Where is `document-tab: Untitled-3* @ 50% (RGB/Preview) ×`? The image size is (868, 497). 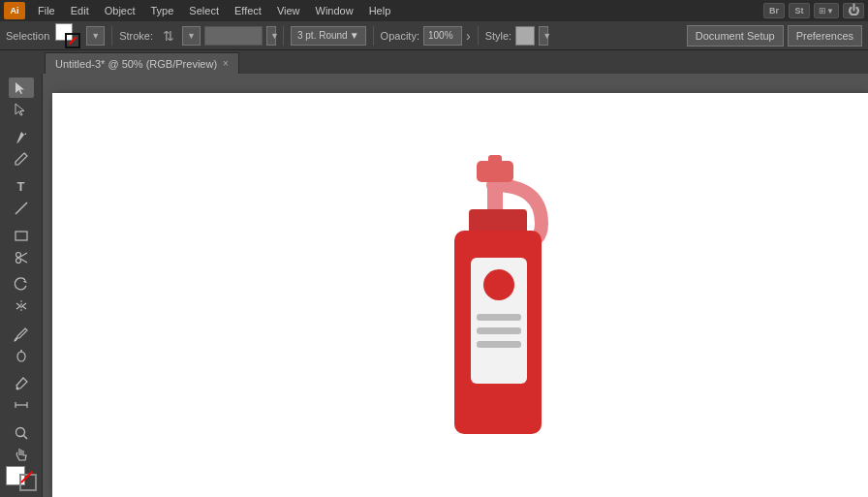 document-tab: Untitled-3* @ 50% (RGB/Preview) × is located at coordinates (141, 63).